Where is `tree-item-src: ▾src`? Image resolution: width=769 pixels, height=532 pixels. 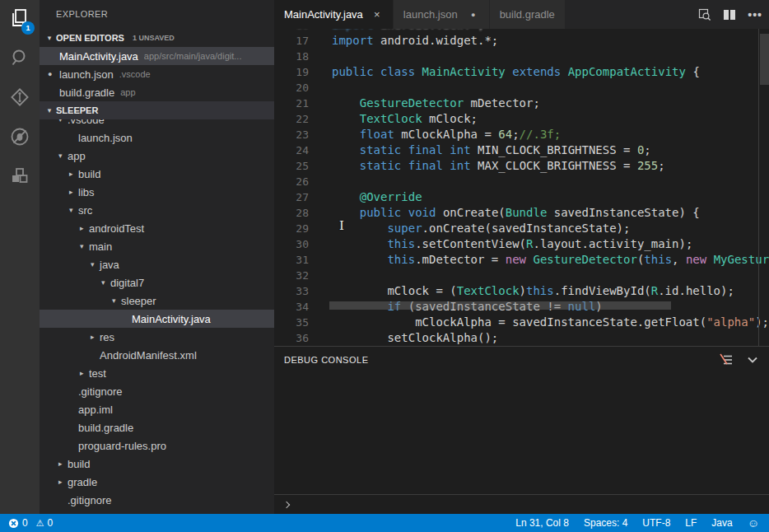 tree-item-src: ▾src is located at coordinates (156, 210).